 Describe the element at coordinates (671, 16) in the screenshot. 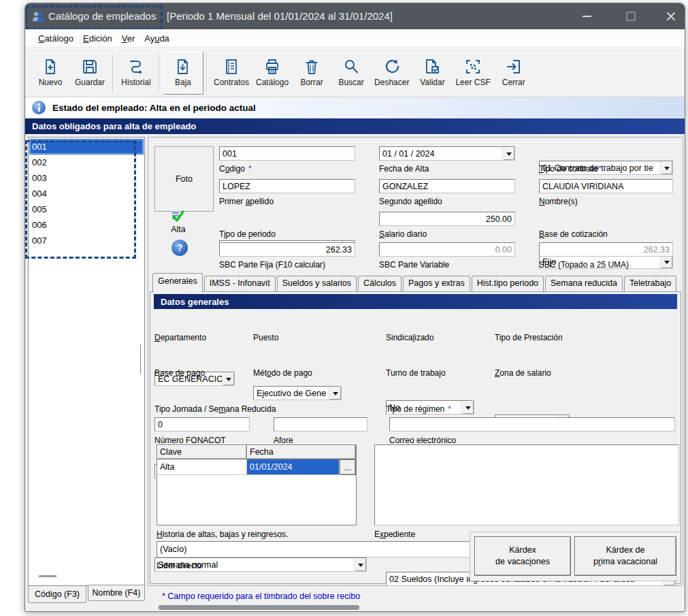

I see `close-button` at that location.